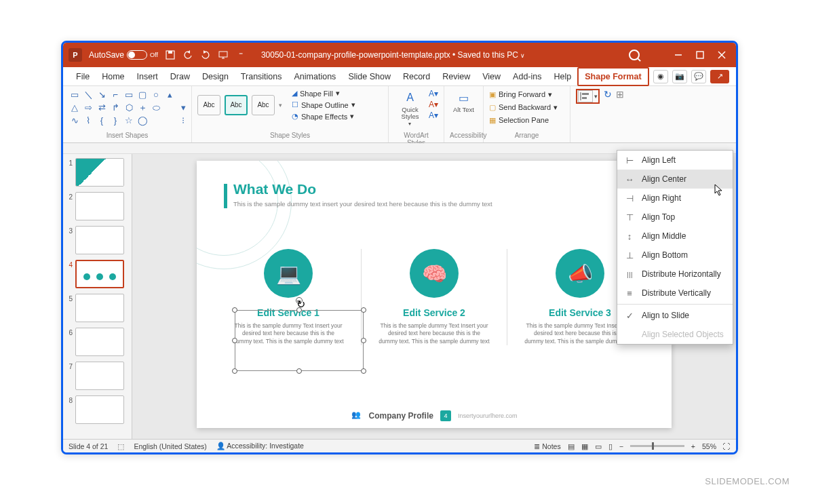  Describe the element at coordinates (299, 301) in the screenshot. I see `rotate-handle: ↻` at that location.